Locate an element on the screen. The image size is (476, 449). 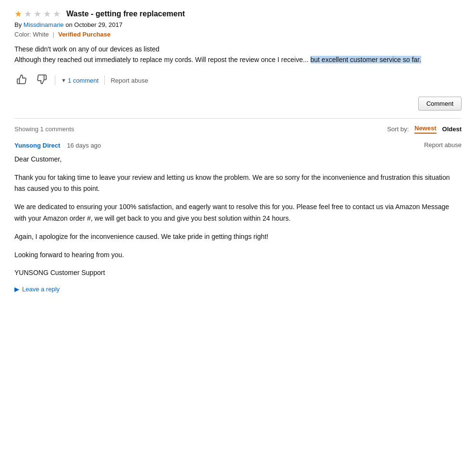
star-2: ★ is located at coordinates (28, 14).